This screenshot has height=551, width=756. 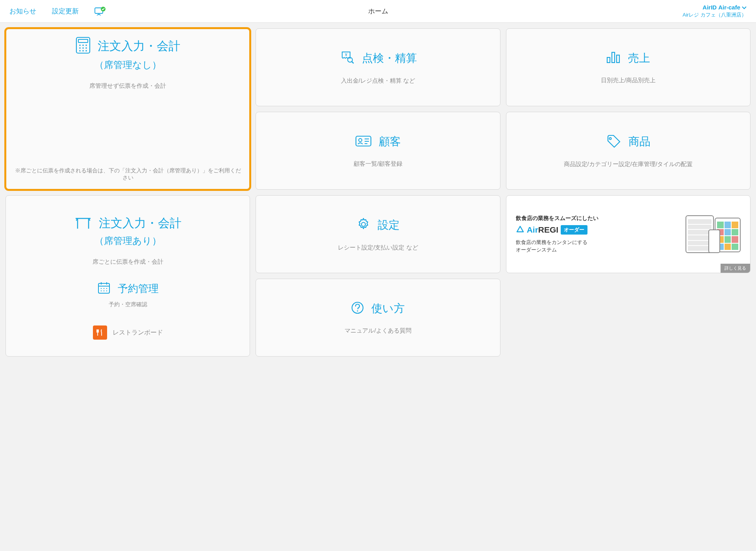 What do you see at coordinates (613, 142) in the screenshot?
I see `tag-icon` at bounding box center [613, 142].